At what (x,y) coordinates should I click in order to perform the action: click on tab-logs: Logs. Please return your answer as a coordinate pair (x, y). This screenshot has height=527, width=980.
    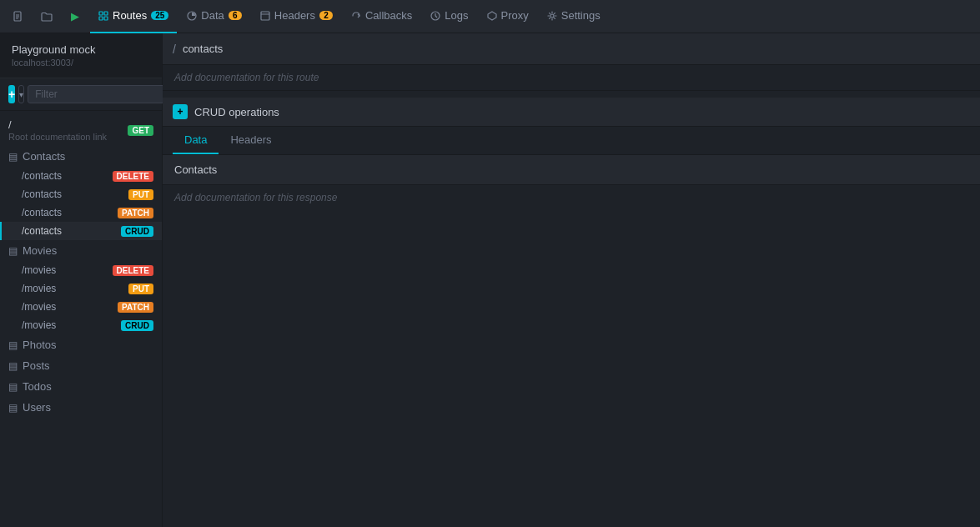
    Looking at the image, I should click on (449, 17).